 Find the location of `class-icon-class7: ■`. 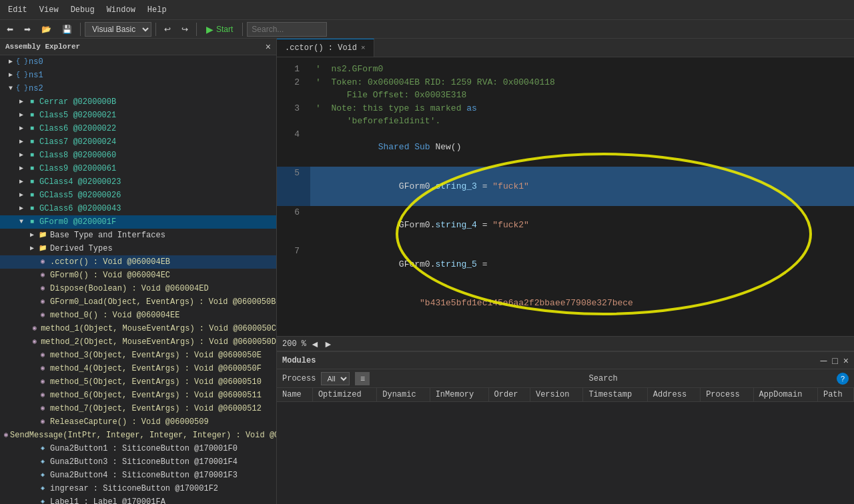

class-icon-class7: ■ is located at coordinates (32, 142).